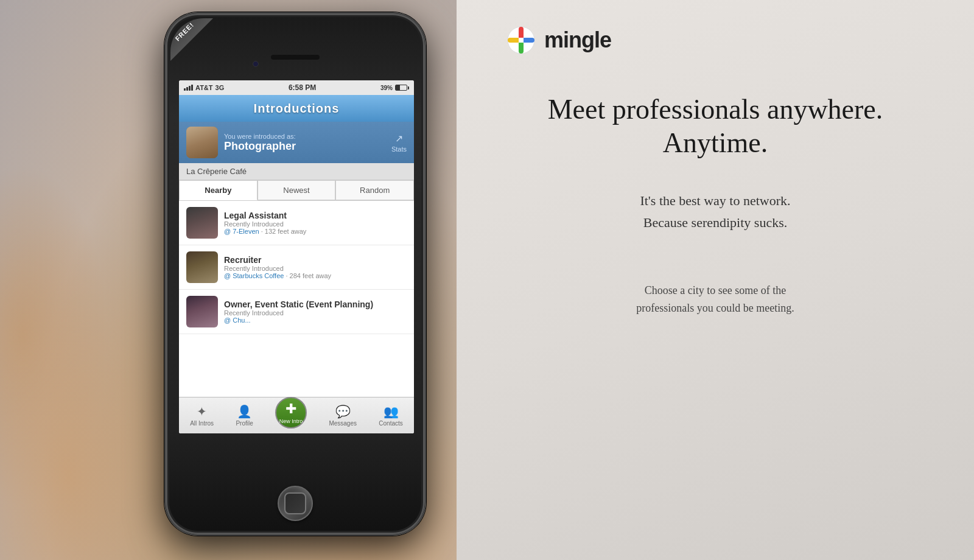 The width and height of the screenshot is (974, 560). Describe the element at coordinates (304, 146) in the screenshot. I see `intro-role: Photographer` at that location.